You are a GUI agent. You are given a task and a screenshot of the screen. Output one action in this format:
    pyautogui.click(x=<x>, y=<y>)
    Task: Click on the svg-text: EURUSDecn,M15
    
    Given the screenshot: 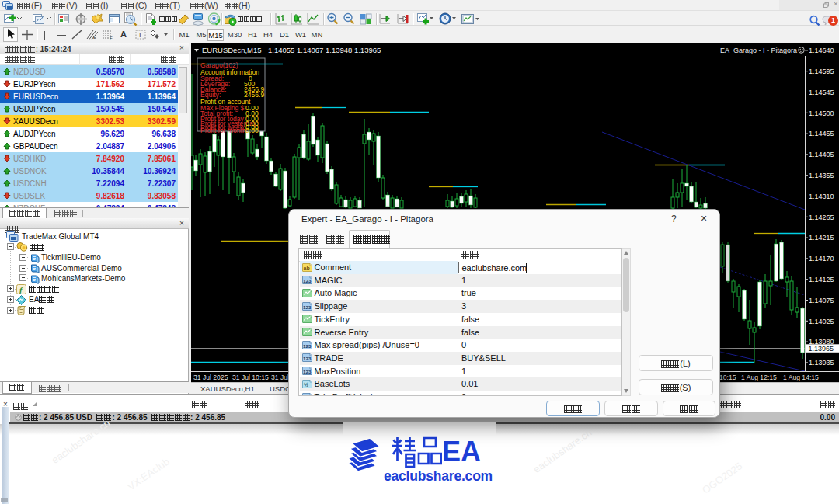 What is the action you would take?
    pyautogui.click(x=232, y=50)
    